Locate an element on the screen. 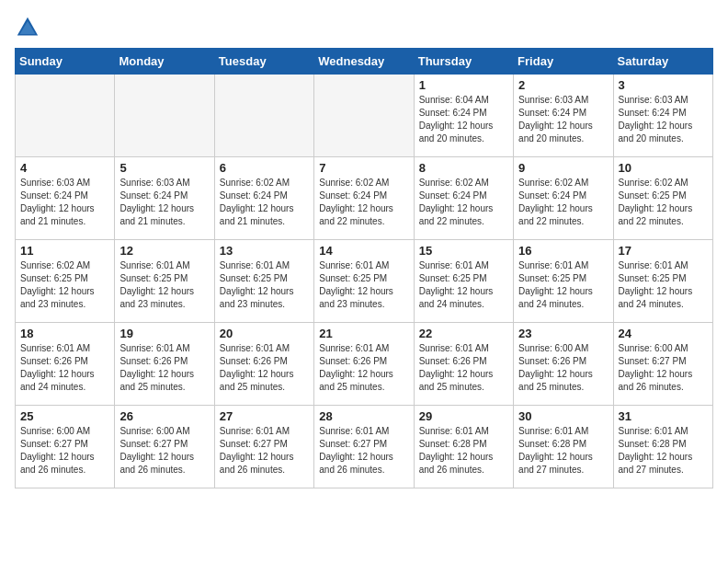 The height and width of the screenshot is (563, 728). calendar-cell: 28Sunrise: 6:01 AM Sunset: 6:27 PM Dayli… is located at coordinates (364, 447).